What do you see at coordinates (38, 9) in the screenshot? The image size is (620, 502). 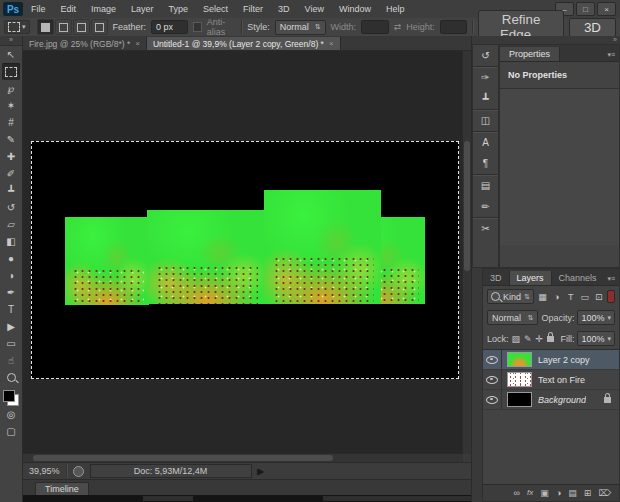 I see `menu-file: File` at bounding box center [38, 9].